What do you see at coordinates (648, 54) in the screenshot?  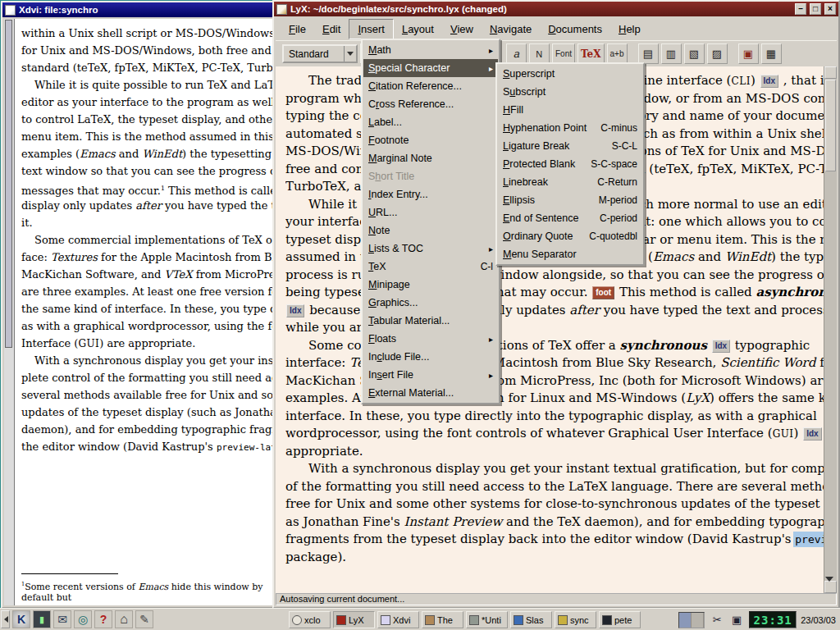 I see `depth-increase-button: ▤` at bounding box center [648, 54].